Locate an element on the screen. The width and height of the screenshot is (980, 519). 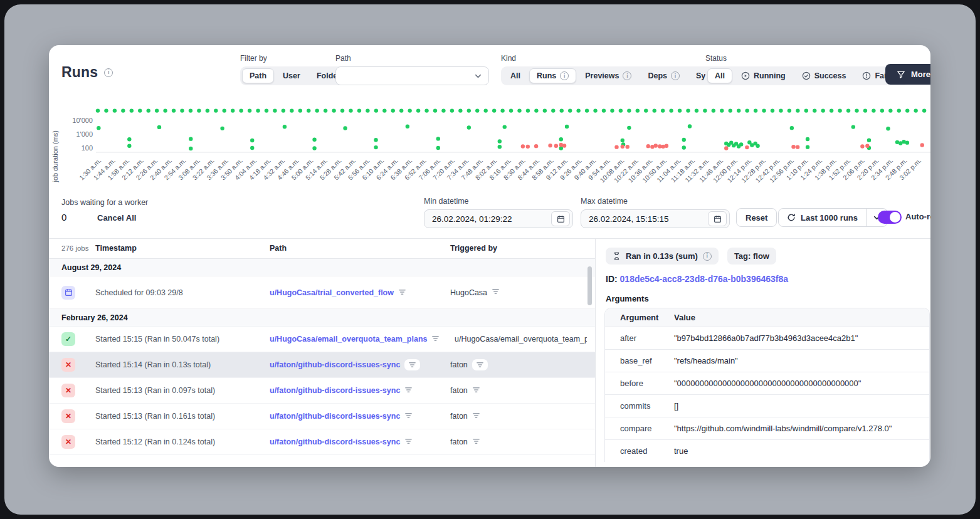
option-running: Running is located at coordinates (764, 76).